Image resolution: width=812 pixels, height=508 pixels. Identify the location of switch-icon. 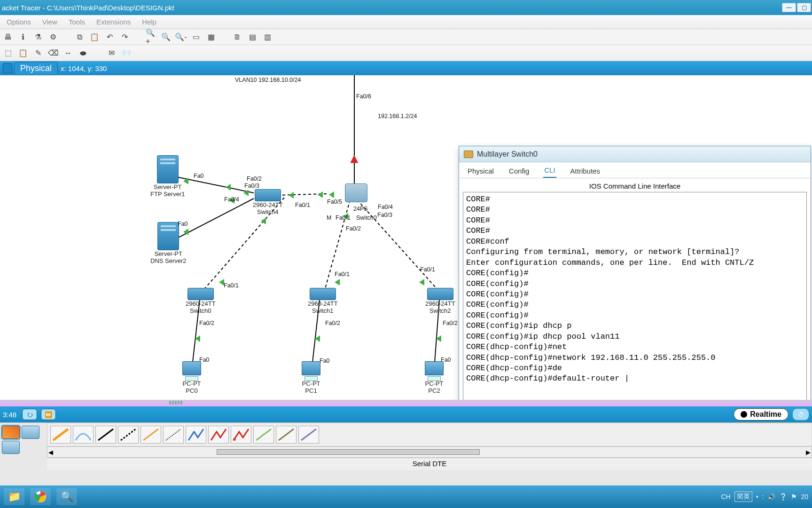
(323, 294).